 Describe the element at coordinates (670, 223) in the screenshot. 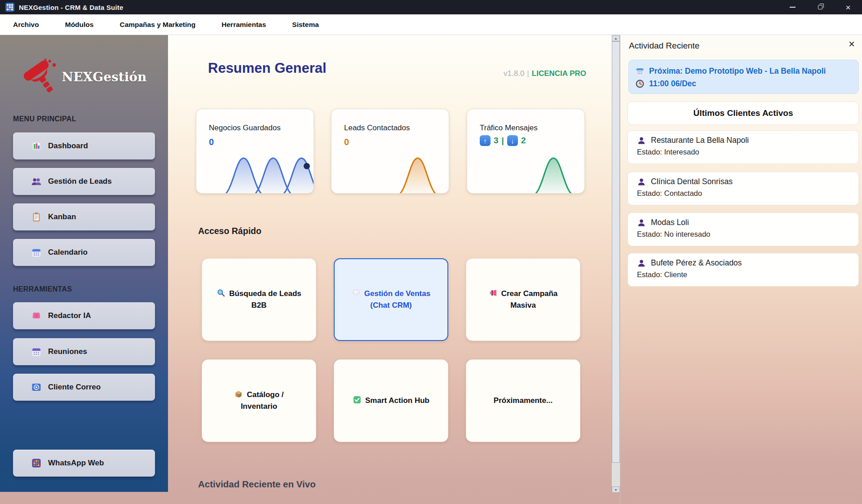

I see `client-name: Modas Loli` at that location.